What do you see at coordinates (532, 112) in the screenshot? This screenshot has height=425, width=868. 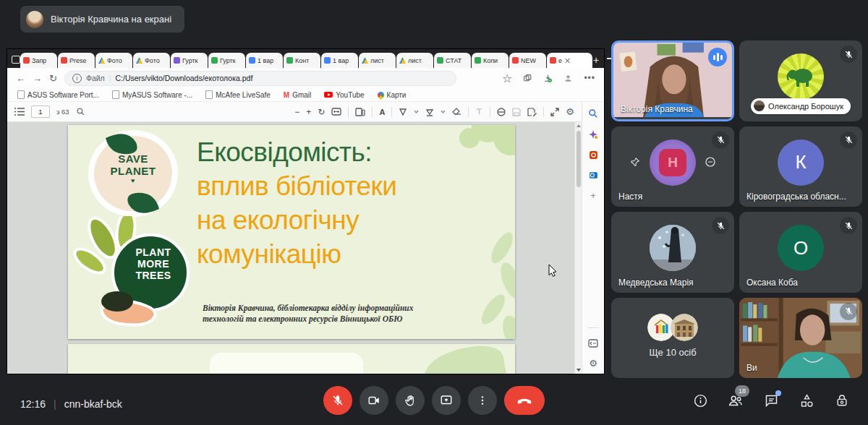 I see `save-as-icon` at bounding box center [532, 112].